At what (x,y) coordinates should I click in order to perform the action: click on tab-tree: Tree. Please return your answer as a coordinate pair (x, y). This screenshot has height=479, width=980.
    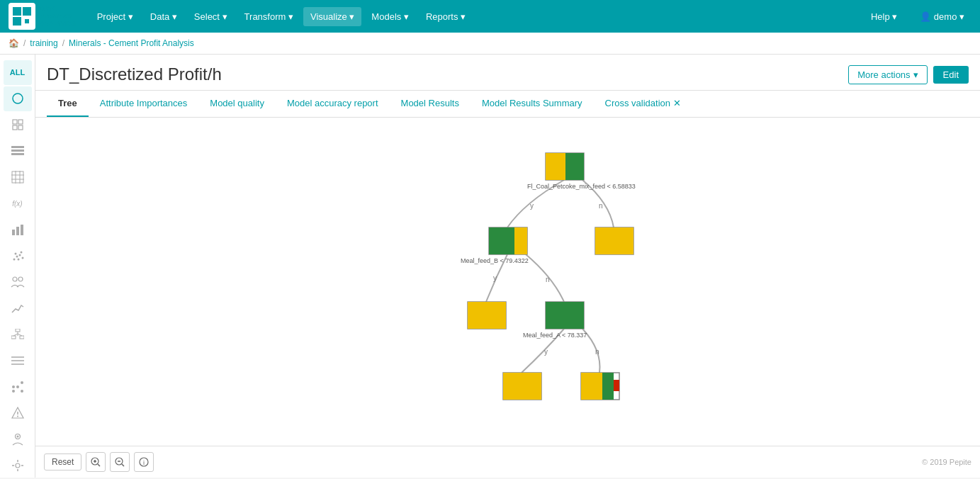
    Looking at the image, I should click on (68, 103).